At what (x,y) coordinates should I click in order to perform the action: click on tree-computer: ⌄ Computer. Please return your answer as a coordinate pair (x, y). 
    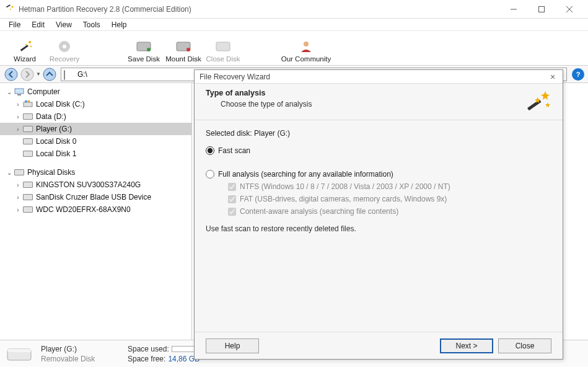
    Looking at the image, I should click on (95, 92).